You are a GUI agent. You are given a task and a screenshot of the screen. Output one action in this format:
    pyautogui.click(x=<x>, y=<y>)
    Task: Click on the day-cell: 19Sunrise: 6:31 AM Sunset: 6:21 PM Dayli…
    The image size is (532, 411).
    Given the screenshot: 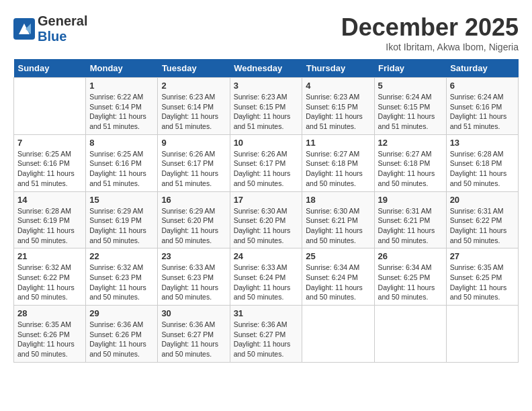 What is the action you would take?
    pyautogui.click(x=410, y=220)
    